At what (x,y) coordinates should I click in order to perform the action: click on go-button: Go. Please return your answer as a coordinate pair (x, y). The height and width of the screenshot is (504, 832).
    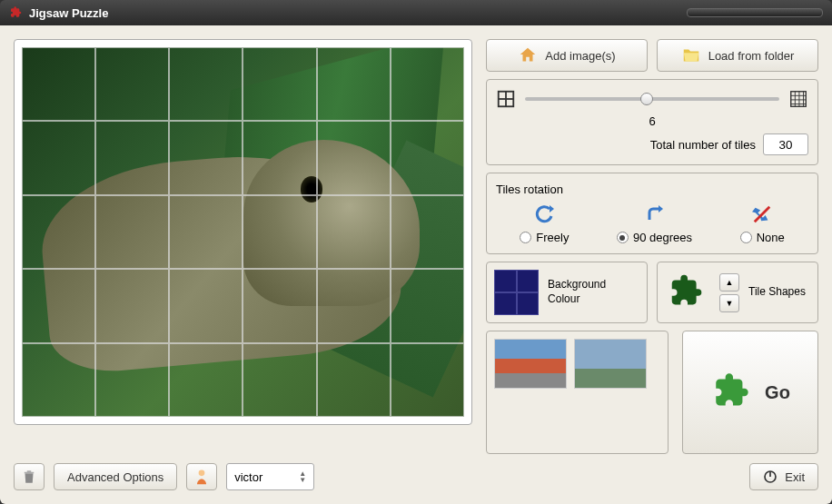
    Looking at the image, I should click on (750, 392).